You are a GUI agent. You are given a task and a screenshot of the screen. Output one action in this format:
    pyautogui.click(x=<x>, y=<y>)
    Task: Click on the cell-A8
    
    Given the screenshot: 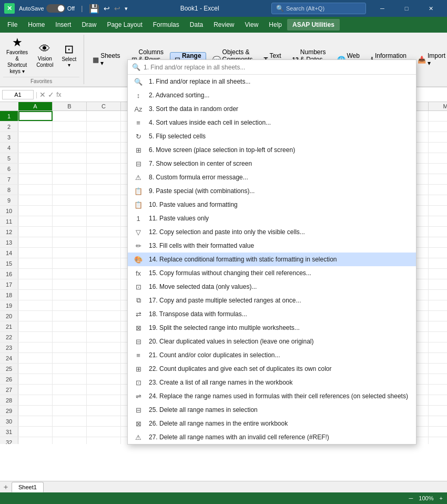 What is the action you would take?
    pyautogui.click(x=36, y=189)
    